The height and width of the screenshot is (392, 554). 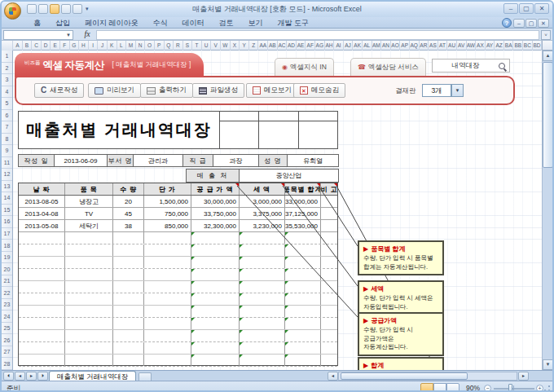 What do you see at coordinates (7, 80) in the screenshot?
I see `row-header: 3` at bounding box center [7, 80].